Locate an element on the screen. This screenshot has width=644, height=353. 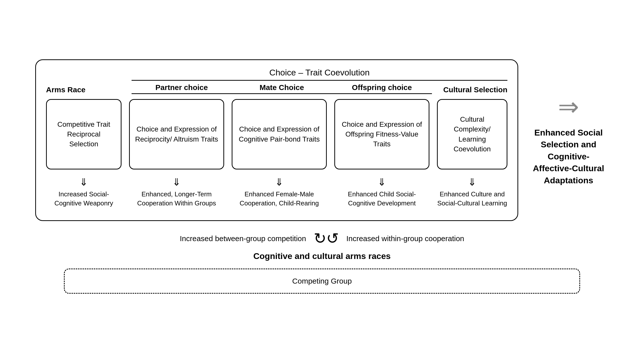
arms-outcome-col: ⇓ Increased Social-Cognitive Weaponry is located at coordinates (84, 193).